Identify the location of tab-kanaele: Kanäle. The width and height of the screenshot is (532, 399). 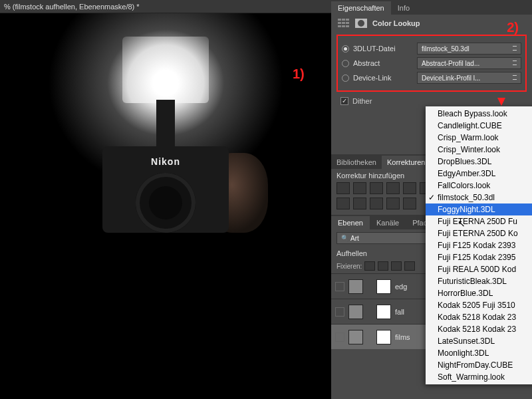
(388, 223).